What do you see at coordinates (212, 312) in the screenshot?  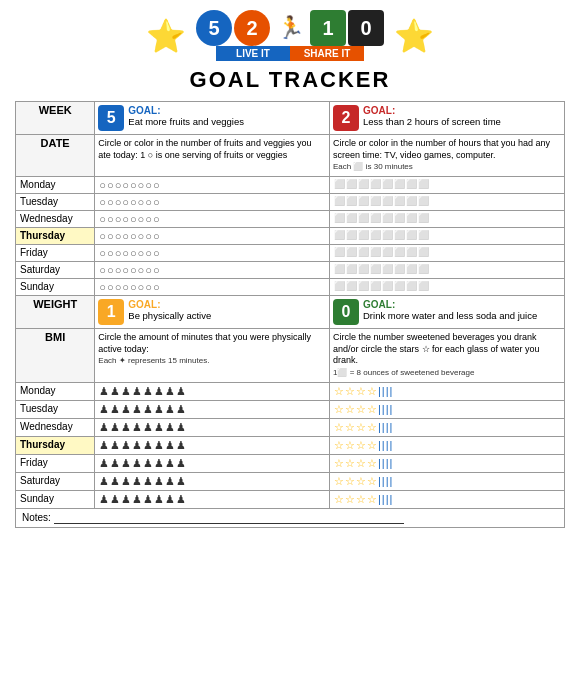 I see `weight-goal1-cell: 1 GOAL: Be physically active` at bounding box center [212, 312].